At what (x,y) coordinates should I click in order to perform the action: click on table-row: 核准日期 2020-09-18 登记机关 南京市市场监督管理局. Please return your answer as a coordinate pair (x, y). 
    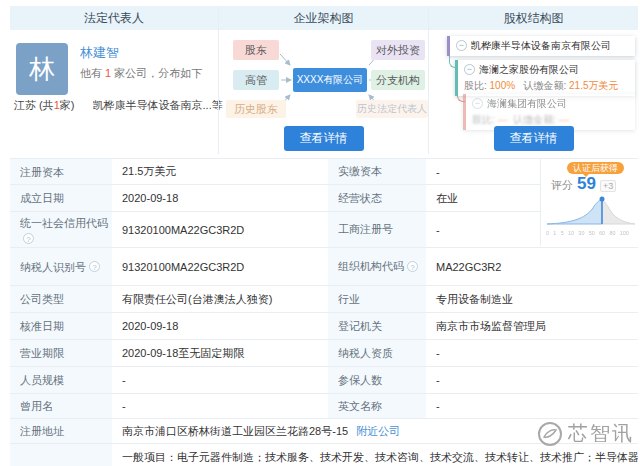
    Looking at the image, I should click on (324, 326).